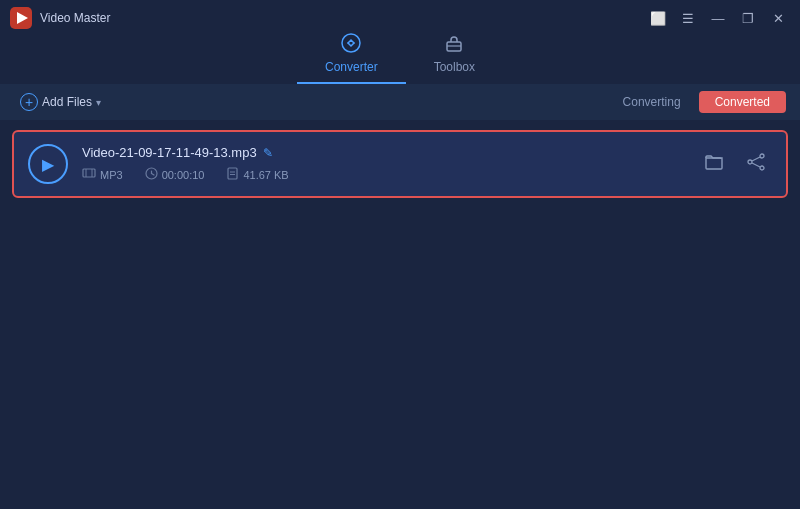  I want to click on sub-nav: + Add Files ▾ Converting Converted, so click(400, 102).